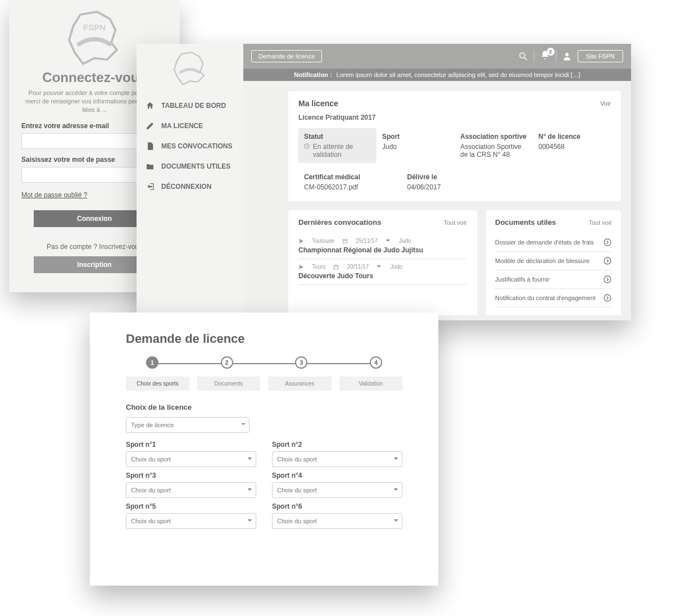  What do you see at coordinates (600, 56) in the screenshot?
I see `site-link-button: Site FSPN` at bounding box center [600, 56].